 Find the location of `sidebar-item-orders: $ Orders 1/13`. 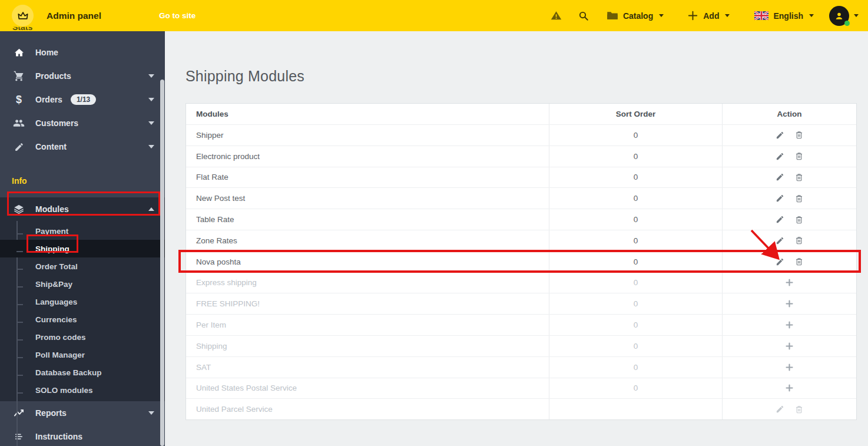

sidebar-item-orders: $ Orders 1/13 is located at coordinates (82, 100).